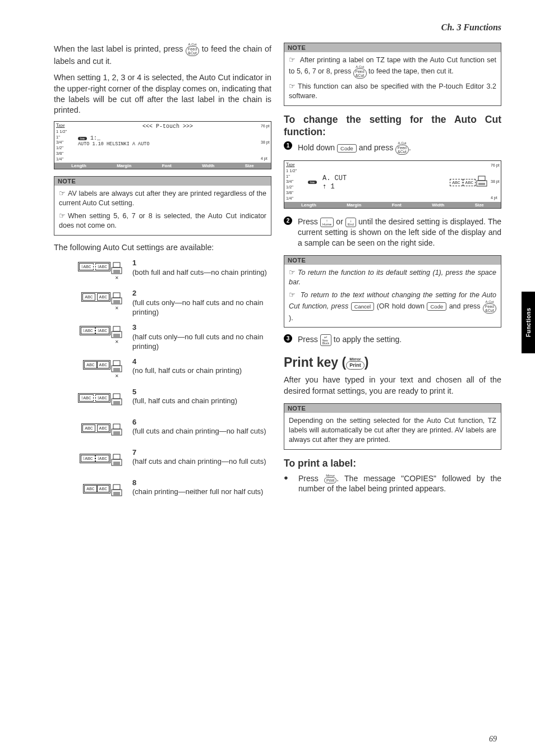 The image size is (535, 756). I want to click on note-text-b: to feed the tape, then cut it., so click(411, 71).